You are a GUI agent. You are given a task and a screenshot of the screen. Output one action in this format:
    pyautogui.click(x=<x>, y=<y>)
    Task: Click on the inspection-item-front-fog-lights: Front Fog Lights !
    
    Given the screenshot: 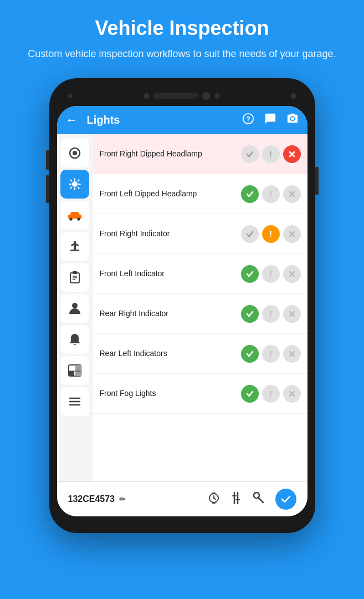 What is the action you would take?
    pyautogui.click(x=201, y=394)
    